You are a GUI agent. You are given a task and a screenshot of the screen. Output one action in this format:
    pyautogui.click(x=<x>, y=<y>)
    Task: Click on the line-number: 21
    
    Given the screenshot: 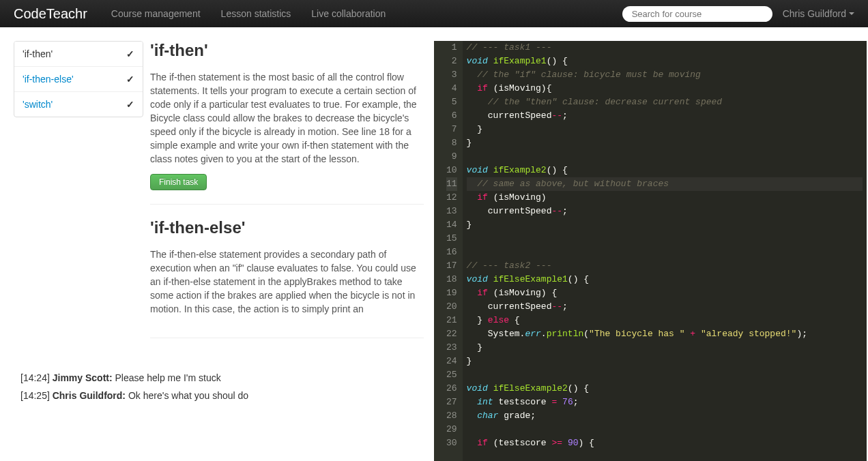 What is the action you would take?
    pyautogui.click(x=452, y=321)
    